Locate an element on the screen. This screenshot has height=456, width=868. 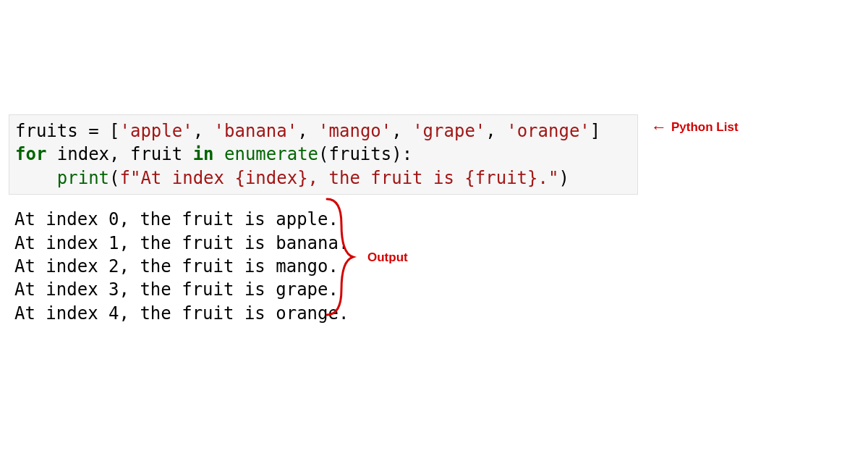
list-item: 'apple' is located at coordinates (156, 131).